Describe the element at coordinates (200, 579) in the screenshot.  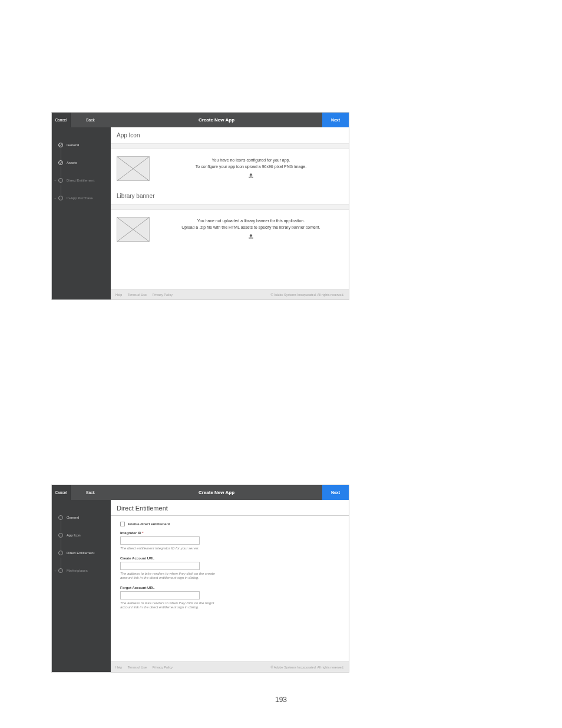
I see `screenshot-direct-entitlement: Cancel Back Create New App Next General …` at that location.